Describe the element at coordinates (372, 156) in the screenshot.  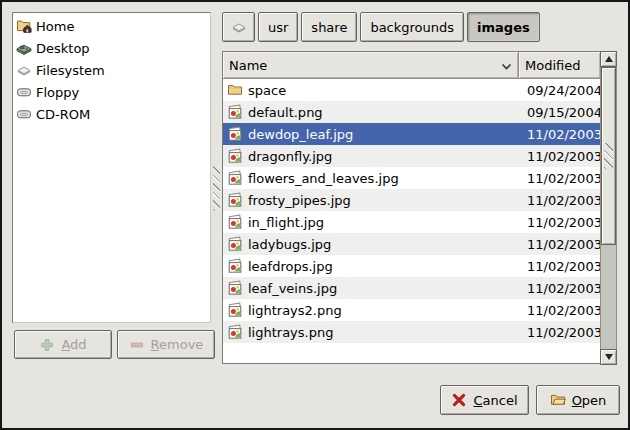
I see `file-name-cell: dragonfly.jpg` at that location.